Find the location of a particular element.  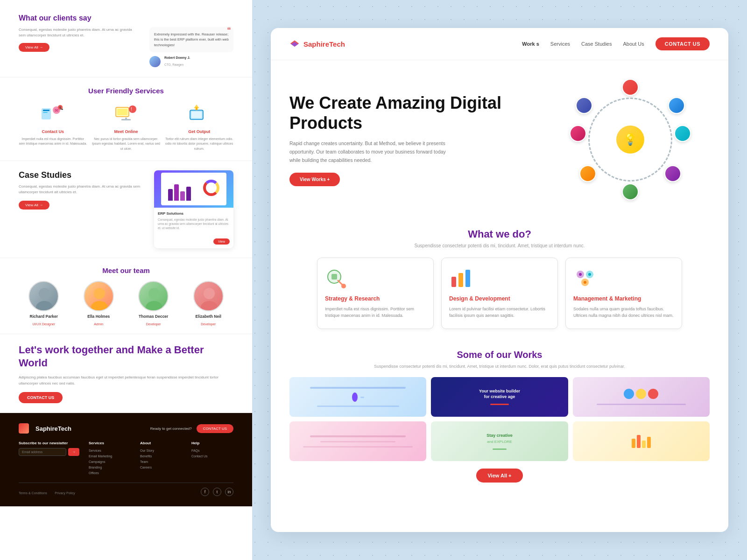

case-studies-view-all-button: View All → is located at coordinates (34, 205).